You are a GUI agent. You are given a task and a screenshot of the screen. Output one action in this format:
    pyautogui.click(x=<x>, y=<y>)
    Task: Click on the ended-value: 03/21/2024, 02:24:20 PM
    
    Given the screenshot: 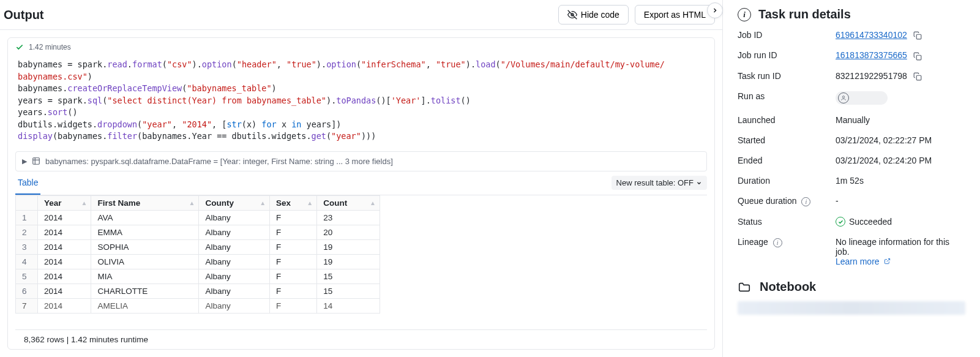 What is the action you would take?
    pyautogui.click(x=900, y=160)
    